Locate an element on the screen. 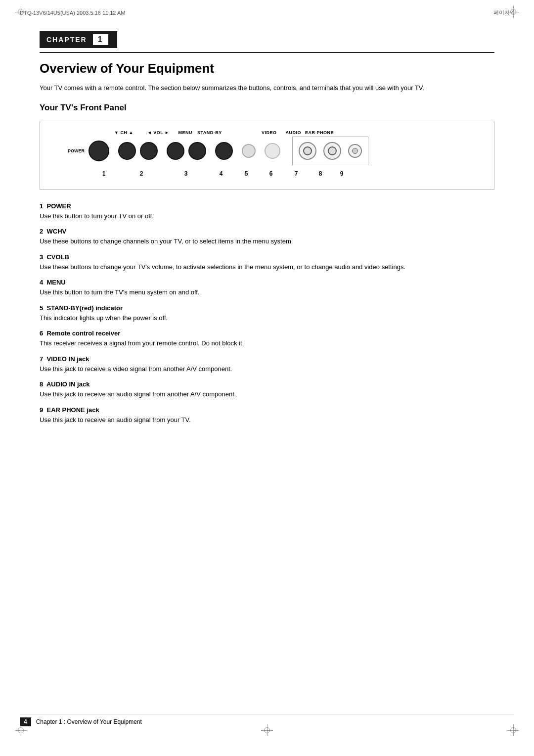 The image size is (534, 756). item-heading-9: 9 EAR PHONE jack is located at coordinates (267, 410).